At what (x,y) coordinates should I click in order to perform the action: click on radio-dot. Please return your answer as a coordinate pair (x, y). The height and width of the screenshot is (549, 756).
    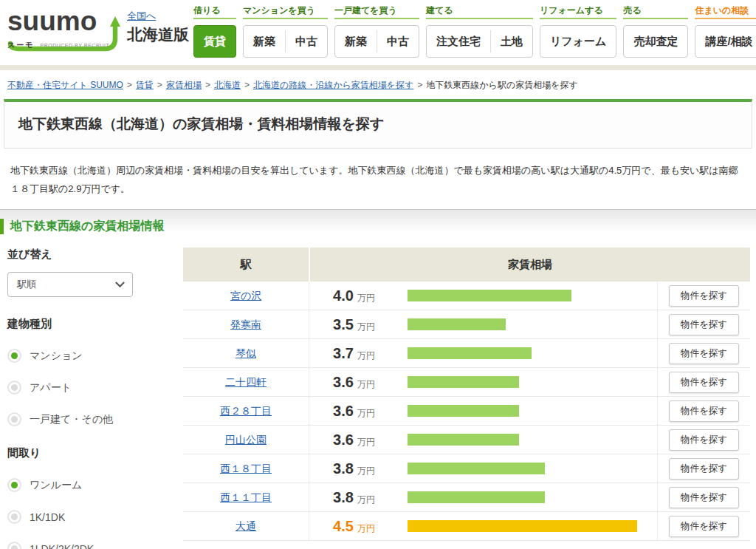
    Looking at the image, I should click on (15, 517).